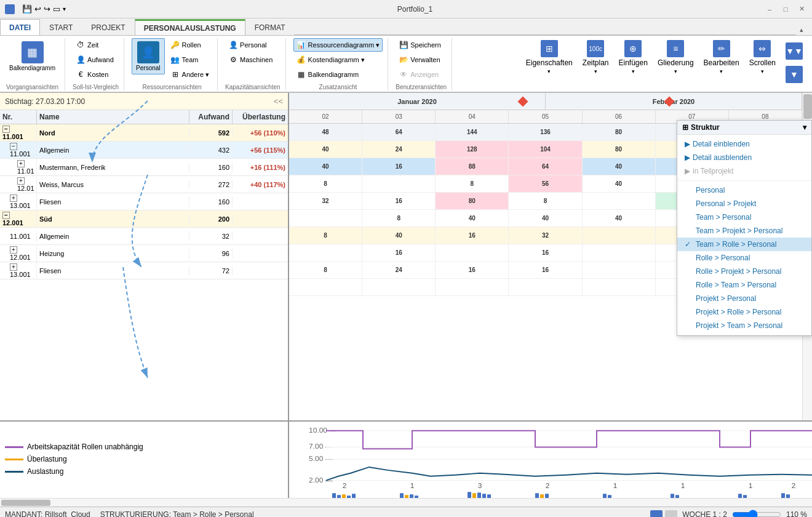 The height and width of the screenshot is (517, 812). Describe the element at coordinates (406, 502) in the screenshot. I see `horizontal-scrollbar` at that location.